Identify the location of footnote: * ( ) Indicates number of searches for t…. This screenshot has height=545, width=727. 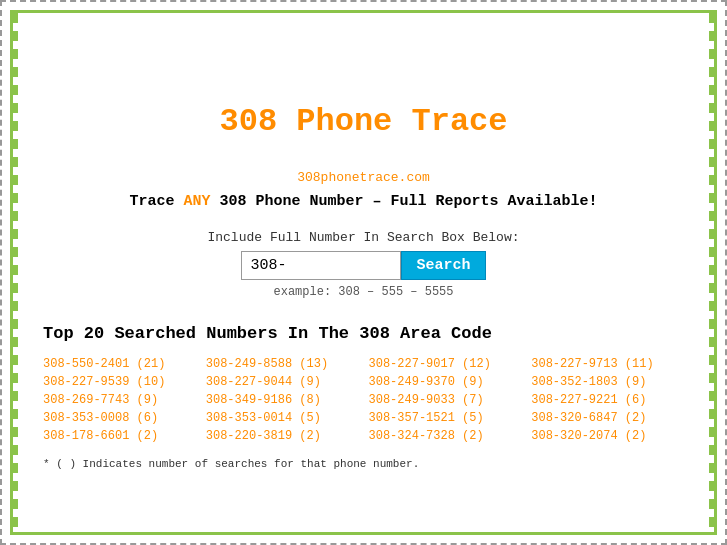
(364, 464).